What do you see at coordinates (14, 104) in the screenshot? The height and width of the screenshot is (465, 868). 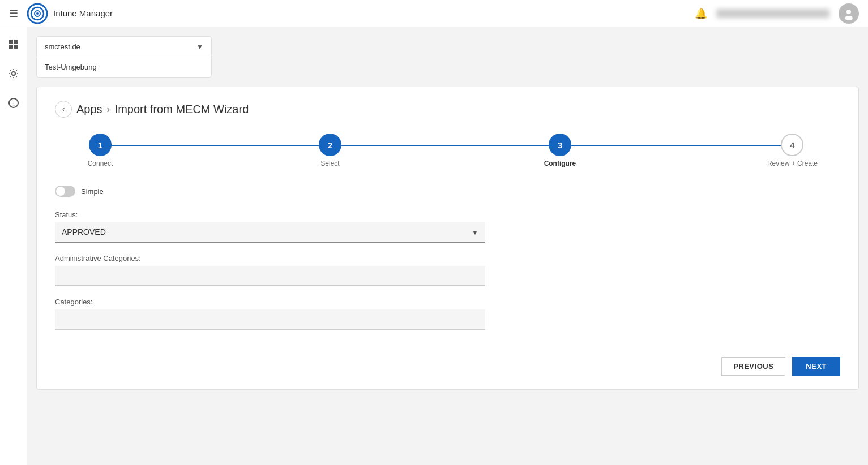 I see `svg-text: i` at bounding box center [14, 104].